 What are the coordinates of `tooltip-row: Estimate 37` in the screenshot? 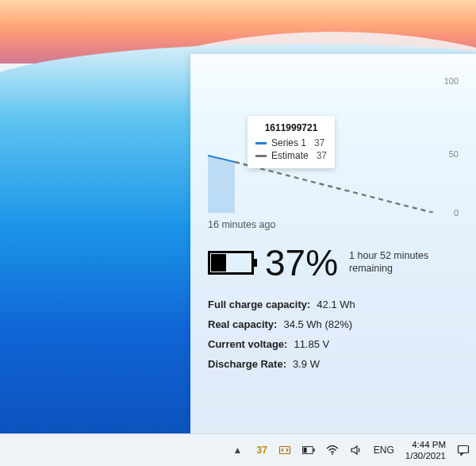 It's located at (291, 156).